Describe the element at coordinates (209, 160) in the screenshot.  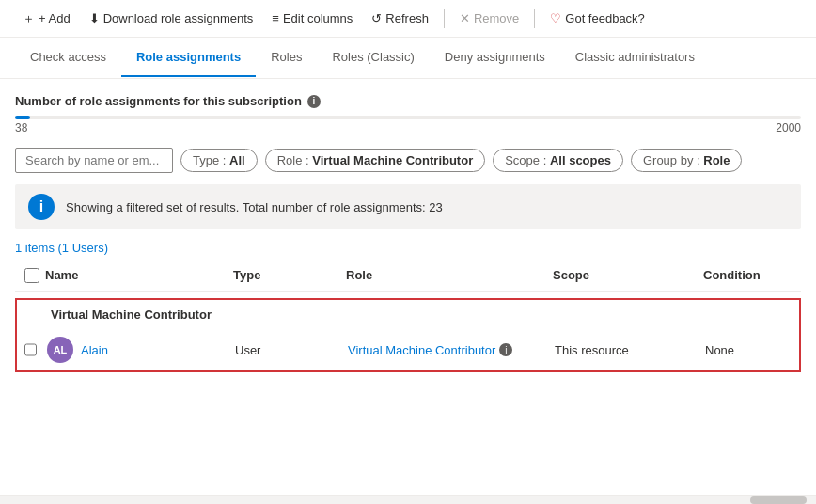
I see `type-filter-label: Type :` at that location.